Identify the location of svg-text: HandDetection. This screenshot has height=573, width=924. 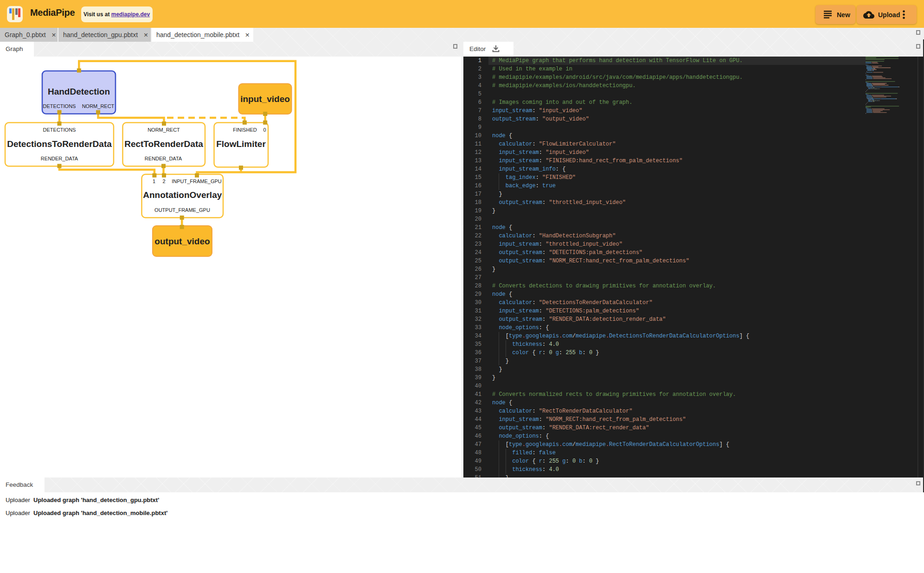
(79, 92).